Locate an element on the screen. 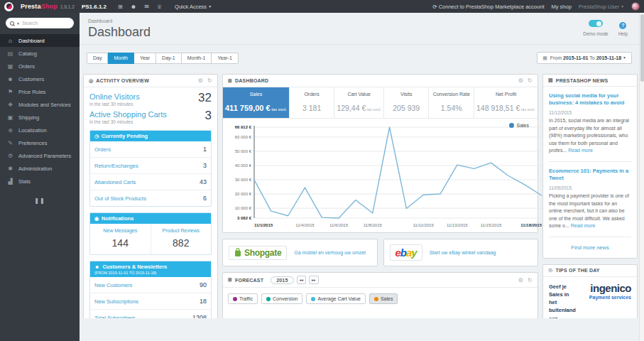 The height and width of the screenshot is (341, 644). metric-suffix: tax excl. is located at coordinates (373, 109).